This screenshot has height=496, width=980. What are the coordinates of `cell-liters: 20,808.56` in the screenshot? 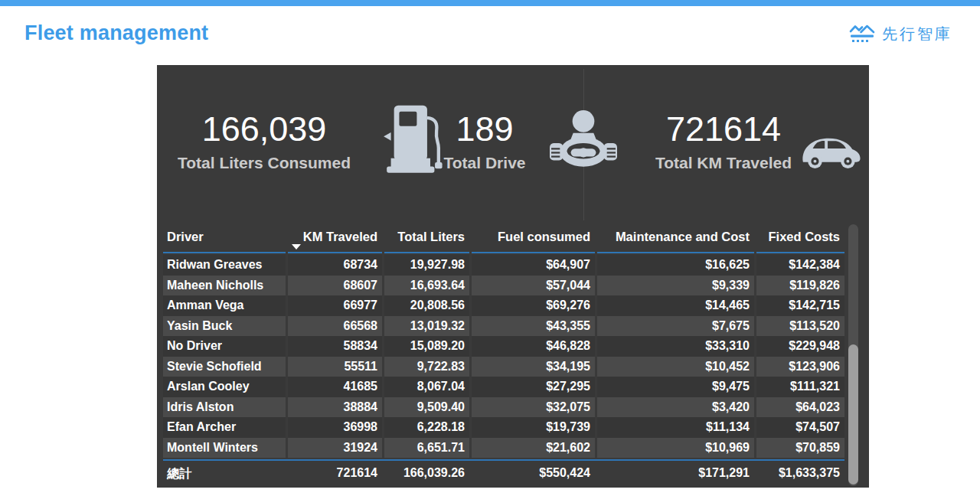 It's located at (427, 306).